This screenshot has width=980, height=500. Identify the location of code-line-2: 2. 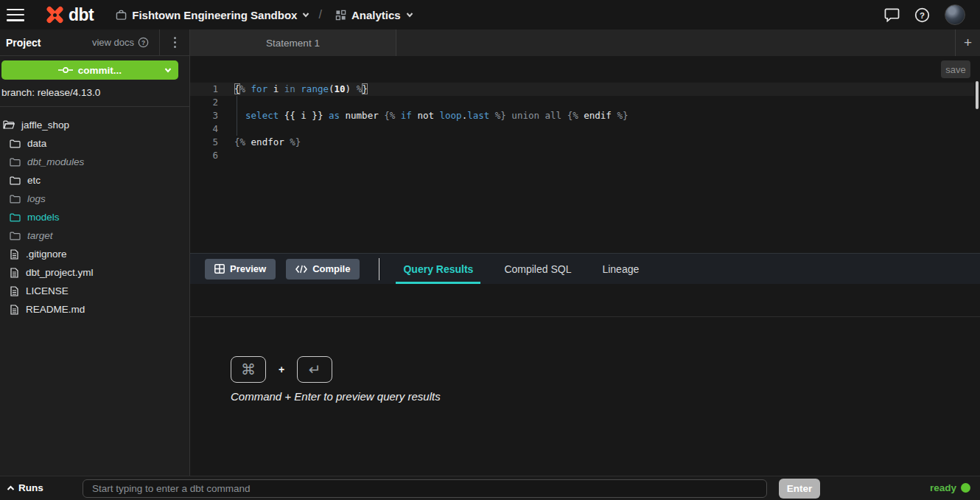
(582, 103).